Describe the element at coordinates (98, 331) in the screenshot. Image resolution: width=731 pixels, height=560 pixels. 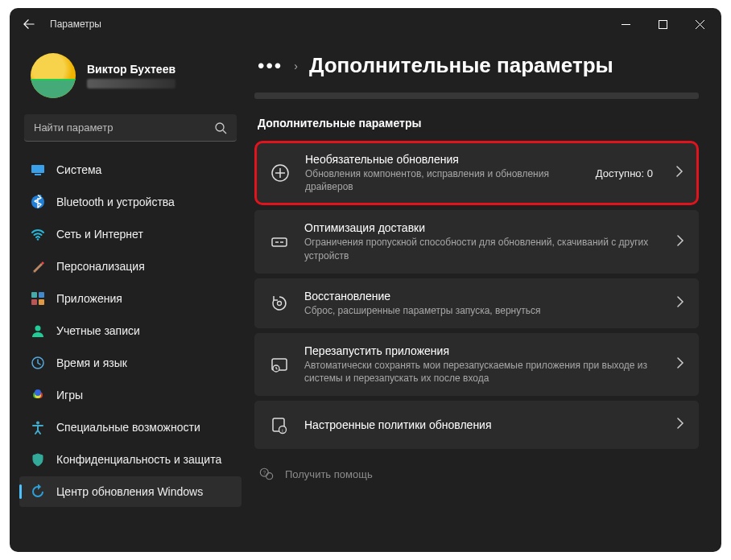
I see `sidebar-item-label: Учетные записи` at that location.